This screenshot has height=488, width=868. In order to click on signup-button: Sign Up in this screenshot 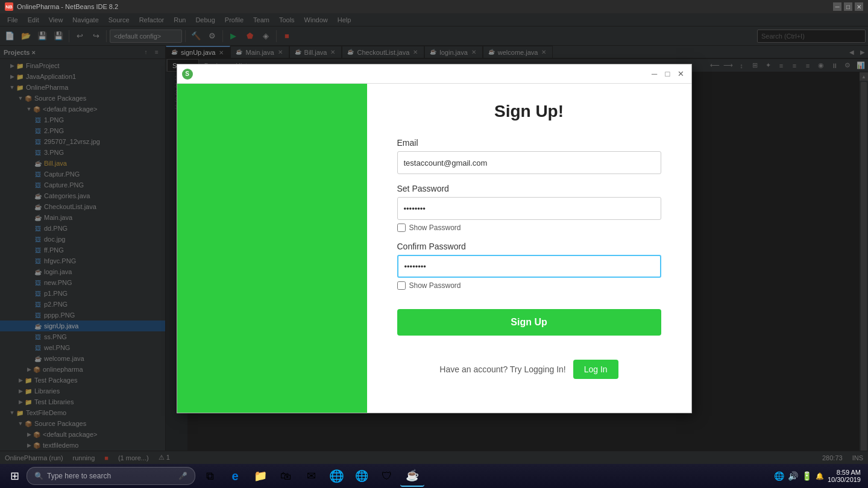, I will do `click(529, 322)`.